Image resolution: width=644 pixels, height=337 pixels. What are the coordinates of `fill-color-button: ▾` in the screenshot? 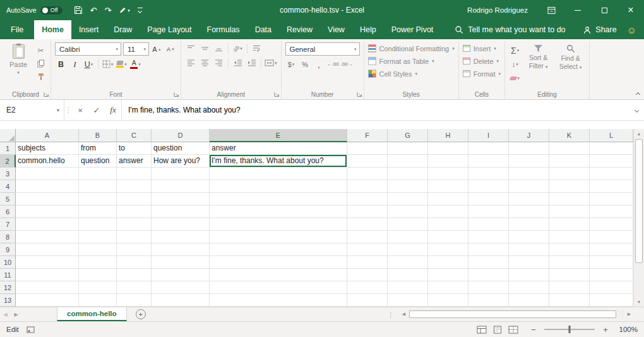 It's located at (121, 64).